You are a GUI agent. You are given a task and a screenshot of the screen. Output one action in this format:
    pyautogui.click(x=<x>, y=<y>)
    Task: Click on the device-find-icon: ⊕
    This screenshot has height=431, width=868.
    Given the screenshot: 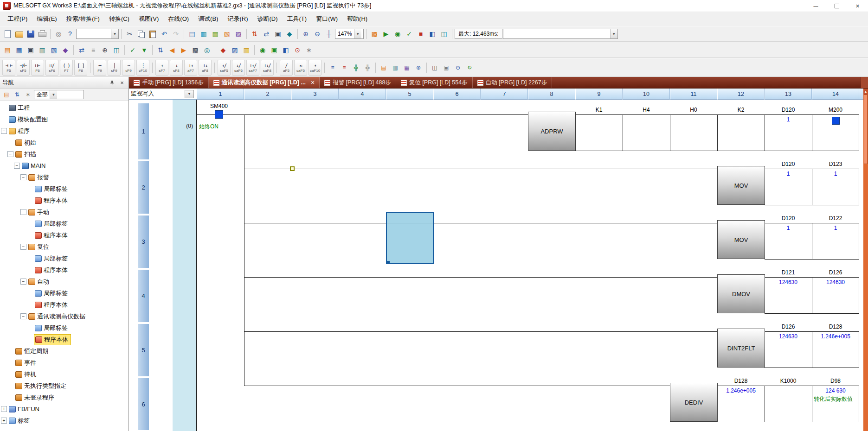 What is the action you would take?
    pyautogui.click(x=418, y=68)
    